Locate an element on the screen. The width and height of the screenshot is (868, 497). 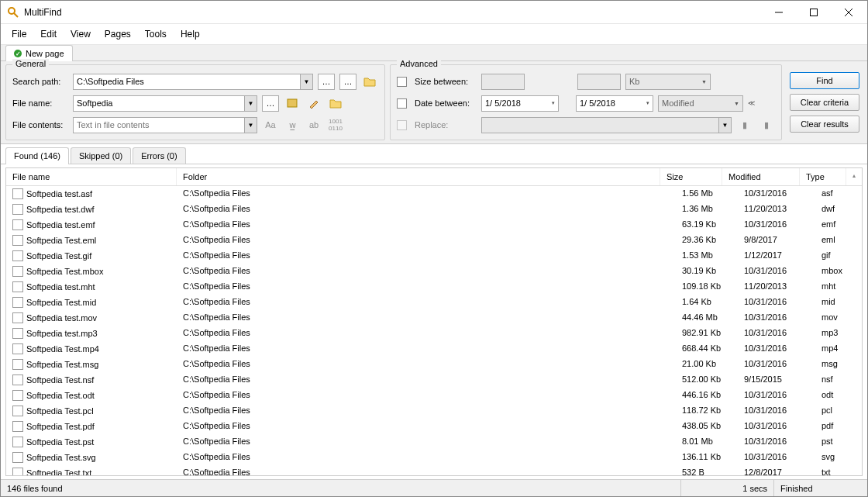
col-modified: Modified is located at coordinates (761, 177).